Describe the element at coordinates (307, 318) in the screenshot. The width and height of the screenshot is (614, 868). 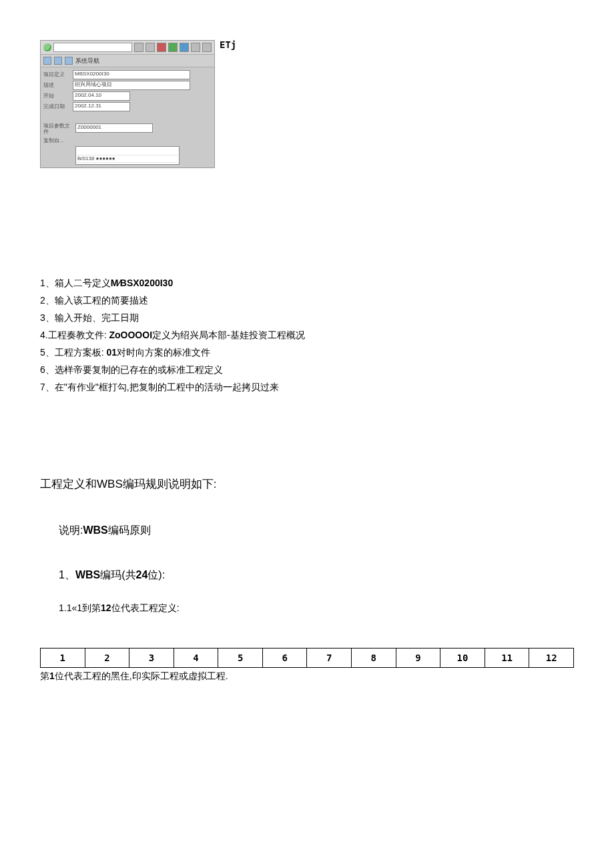
I see `instruction-3: 3、输入开始、完工日期` at that location.